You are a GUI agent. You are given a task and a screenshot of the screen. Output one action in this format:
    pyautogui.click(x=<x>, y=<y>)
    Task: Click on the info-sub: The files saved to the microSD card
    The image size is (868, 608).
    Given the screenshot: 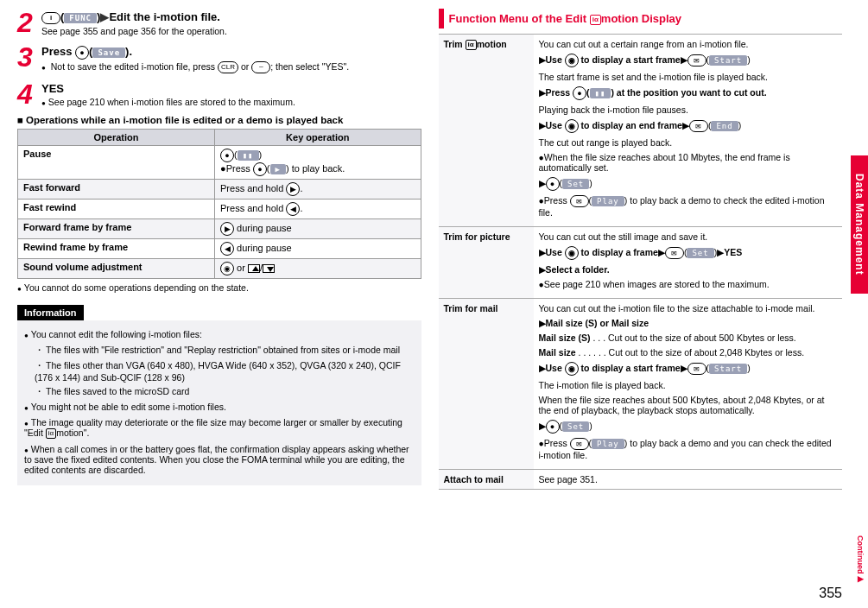 What is the action you would take?
    pyautogui.click(x=225, y=392)
    